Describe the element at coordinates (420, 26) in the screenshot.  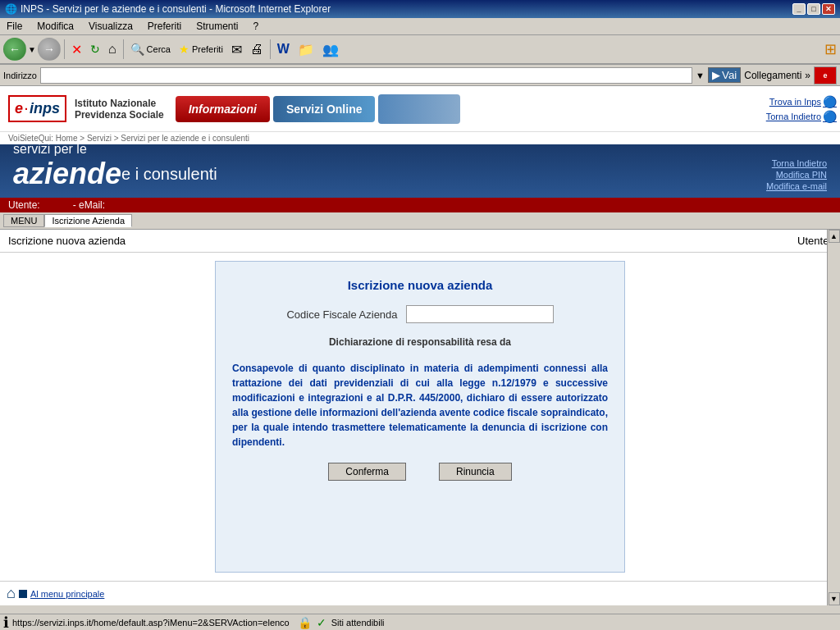
I see `menu-bar: File Modifica Visualizza Preferiti Strum…` at that location.